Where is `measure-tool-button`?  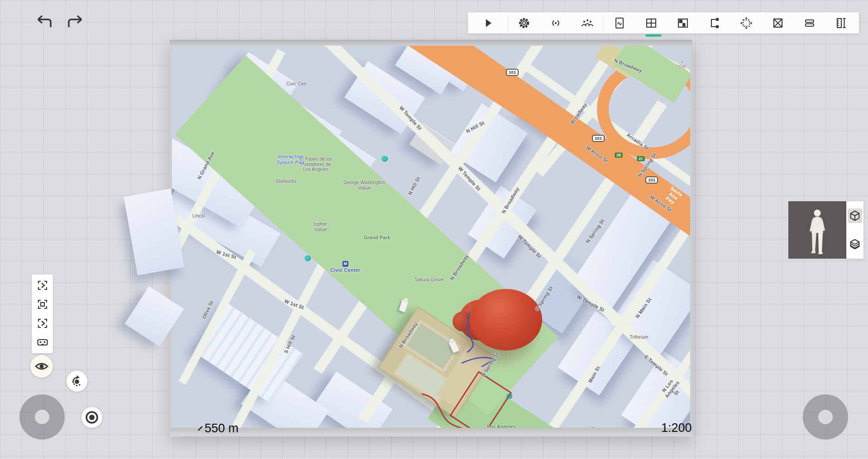 measure-tool-button is located at coordinates (841, 23).